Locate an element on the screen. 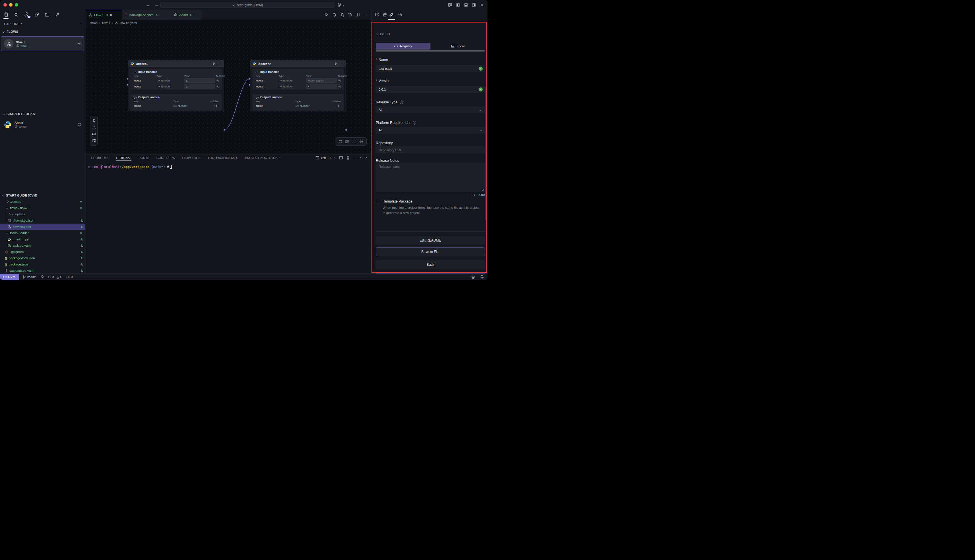 The image size is (975, 560). output-handle is located at coordinates (346, 130).